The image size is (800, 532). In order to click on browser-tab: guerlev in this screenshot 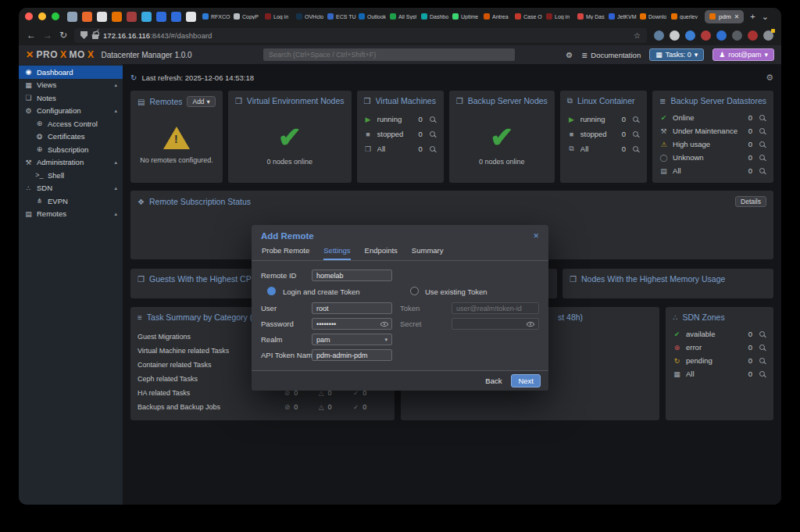, I will do `click(686, 16)`.